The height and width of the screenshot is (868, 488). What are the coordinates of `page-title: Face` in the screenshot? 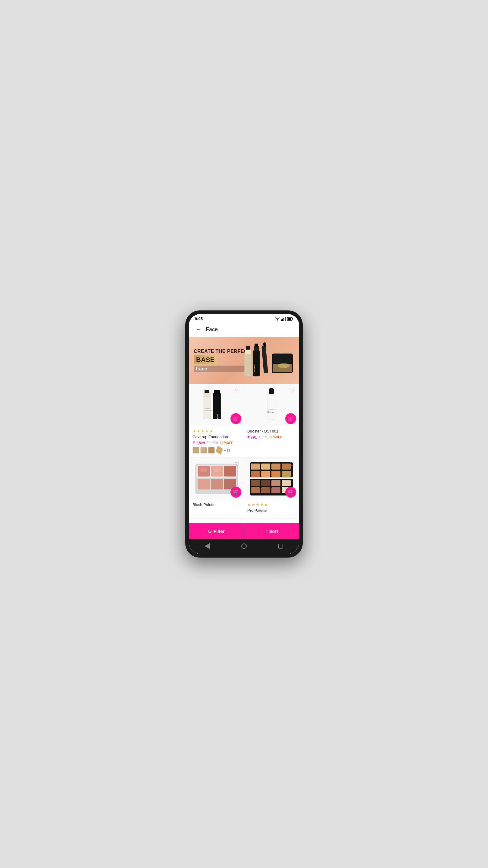 It's located at (212, 330).